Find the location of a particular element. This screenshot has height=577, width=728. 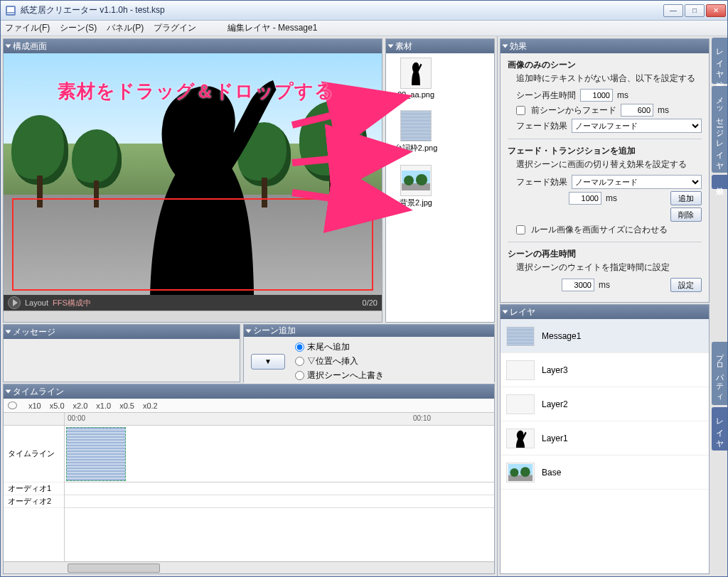

side-tab-layer-edit: レイヤ編集 is located at coordinates (719, 61).